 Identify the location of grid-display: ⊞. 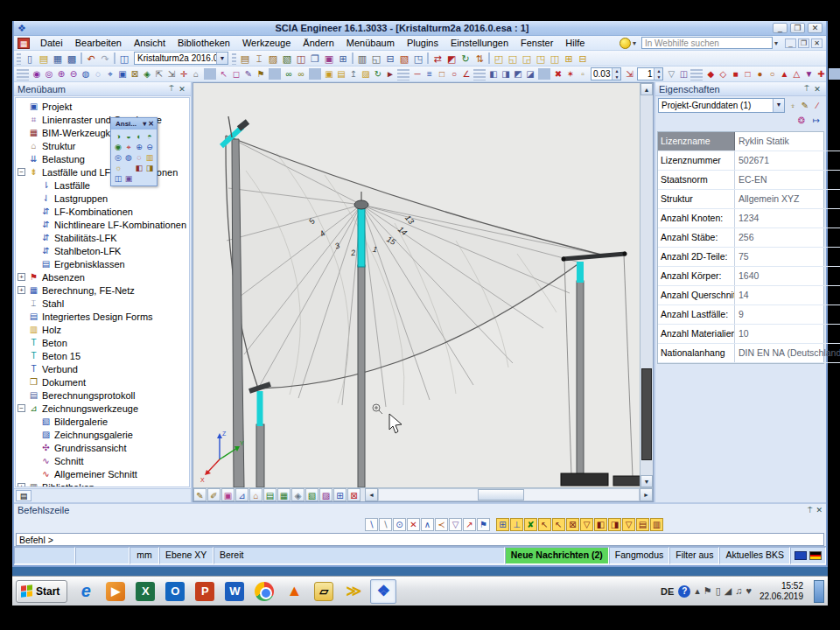
(340, 495).